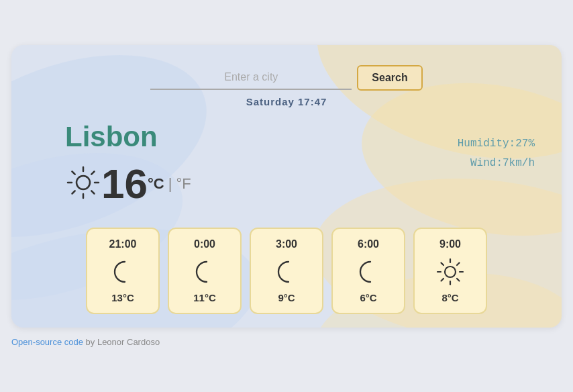 This screenshot has width=573, height=392. What do you see at coordinates (368, 244) in the screenshot?
I see `hourly-time: 6:00` at bounding box center [368, 244].